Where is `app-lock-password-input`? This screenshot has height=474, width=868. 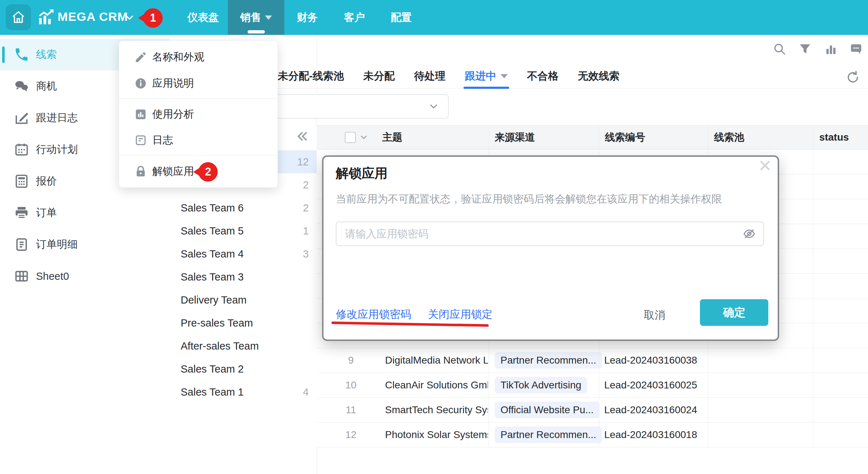 app-lock-password-input is located at coordinates (550, 234).